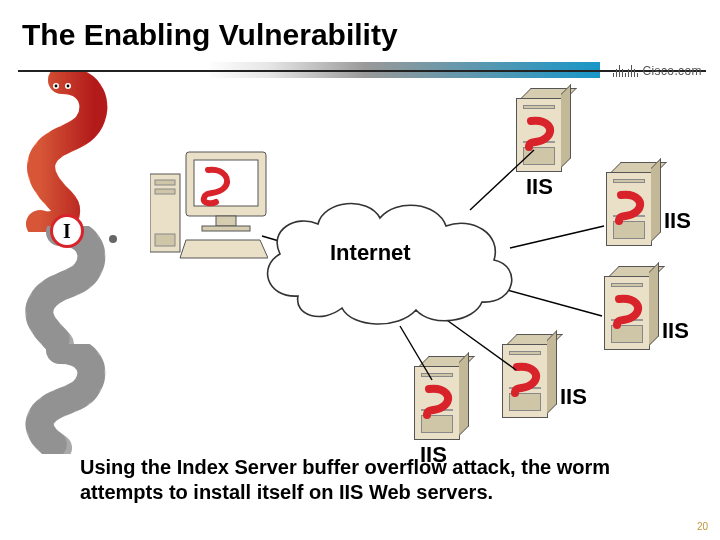 The height and width of the screenshot is (540, 720). I want to click on slide-caption: Using the Index Server buffer overflow a…, so click(380, 480).